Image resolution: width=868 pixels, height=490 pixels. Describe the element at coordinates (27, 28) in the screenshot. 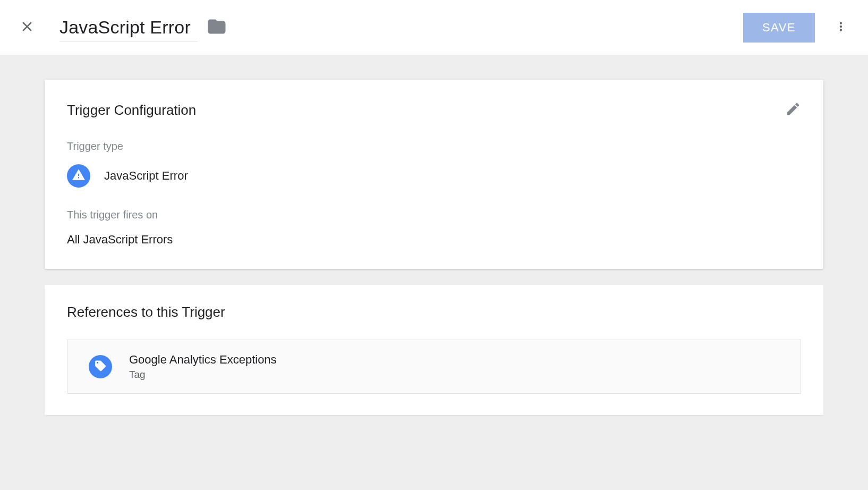

I see `close-button` at that location.